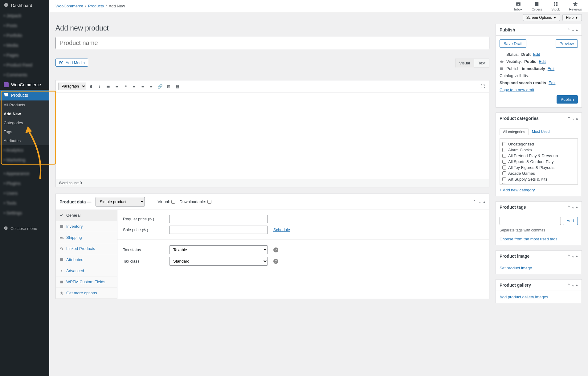  I want to click on schedule-link: Schedule, so click(282, 230).